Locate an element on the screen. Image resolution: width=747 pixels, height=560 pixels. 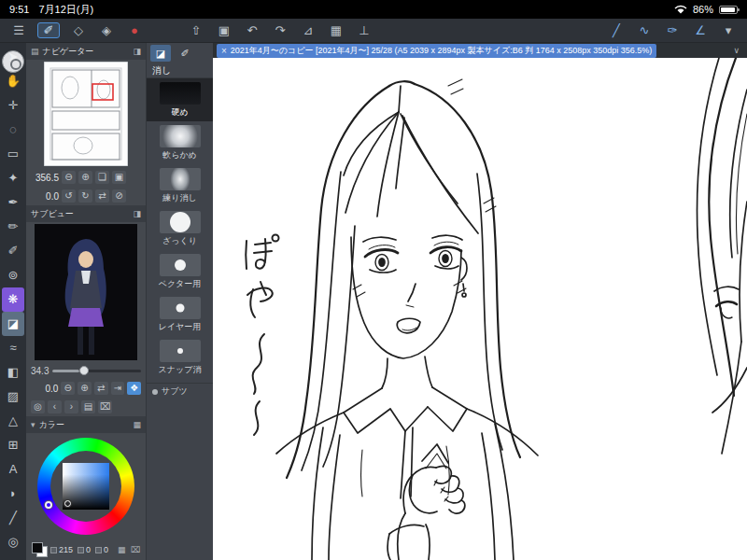
line-correct-tool: ╱ is located at coordinates (13, 518).